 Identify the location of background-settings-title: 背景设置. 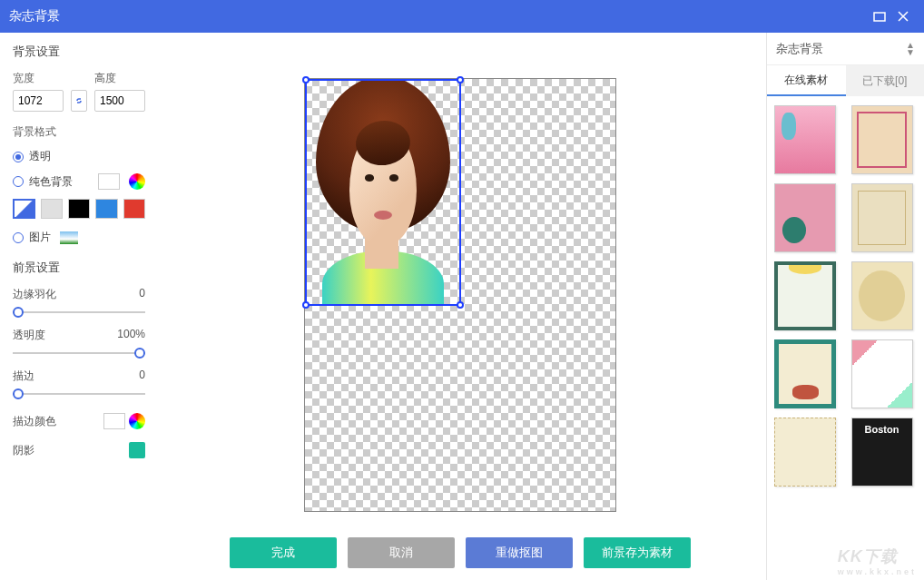
(79, 52).